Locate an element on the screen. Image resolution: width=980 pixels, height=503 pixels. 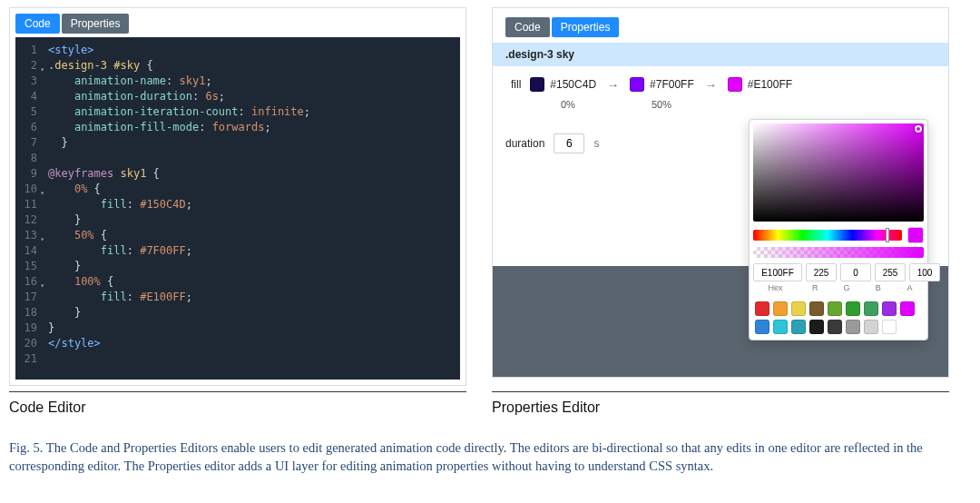
saturation-handle is located at coordinates (918, 129).